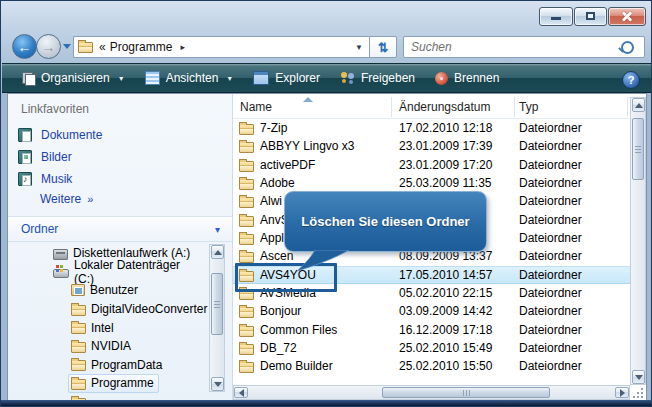 This screenshot has height=407, width=652. Describe the element at coordinates (150, 309) in the screenshot. I see `tree-item-label: DigitalVideoConverter` at that location.